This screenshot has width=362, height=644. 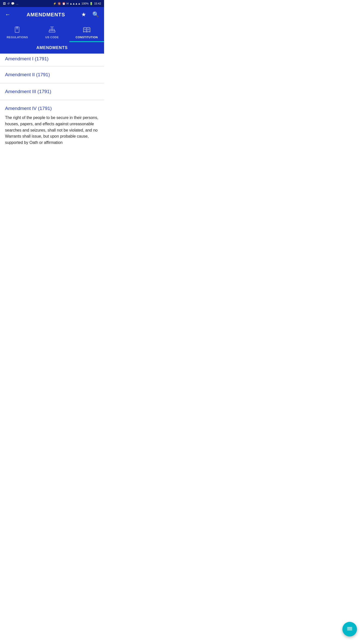 I want to click on battery-icon: 🔋, so click(x=91, y=4).